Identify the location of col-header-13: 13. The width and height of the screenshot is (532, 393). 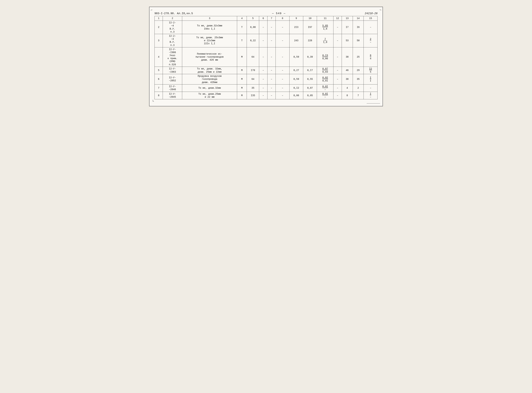
(347, 19).